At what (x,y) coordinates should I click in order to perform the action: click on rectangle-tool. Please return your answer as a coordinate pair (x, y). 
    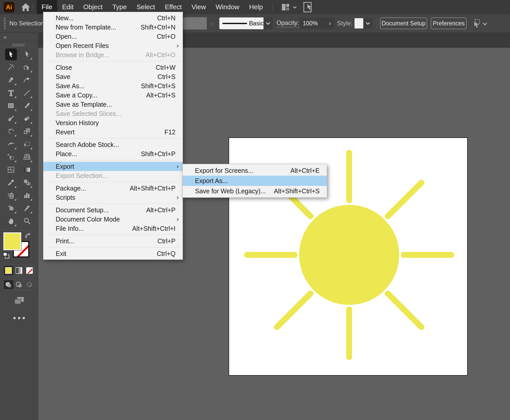
    Looking at the image, I should click on (11, 106).